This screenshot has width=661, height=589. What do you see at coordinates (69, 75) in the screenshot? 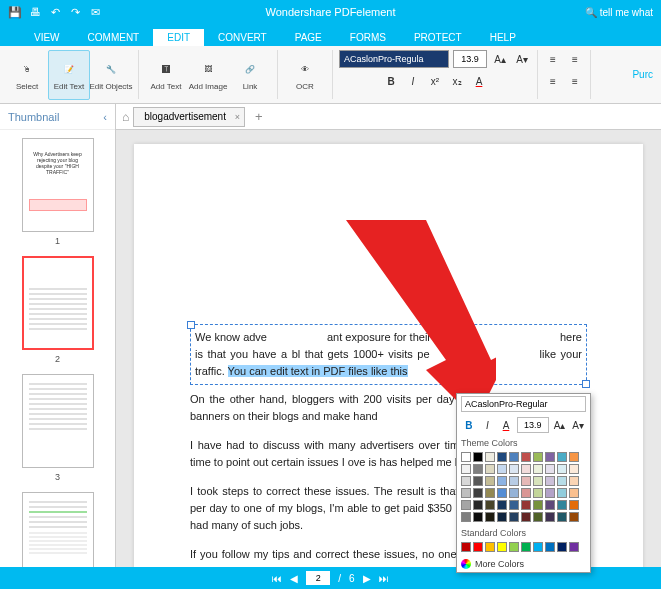
I see `edit-text-button: 📝Edit Text` at bounding box center [69, 75].